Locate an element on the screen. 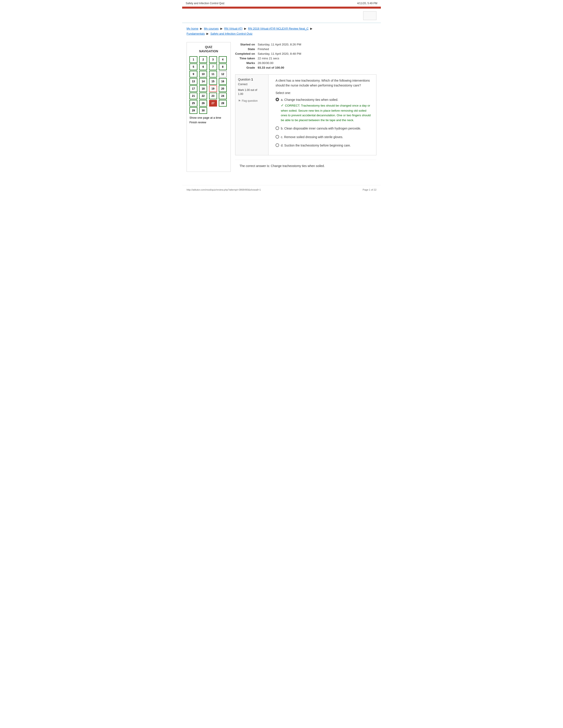  nav-links: Show one page at a time Finish review is located at coordinates (209, 120).